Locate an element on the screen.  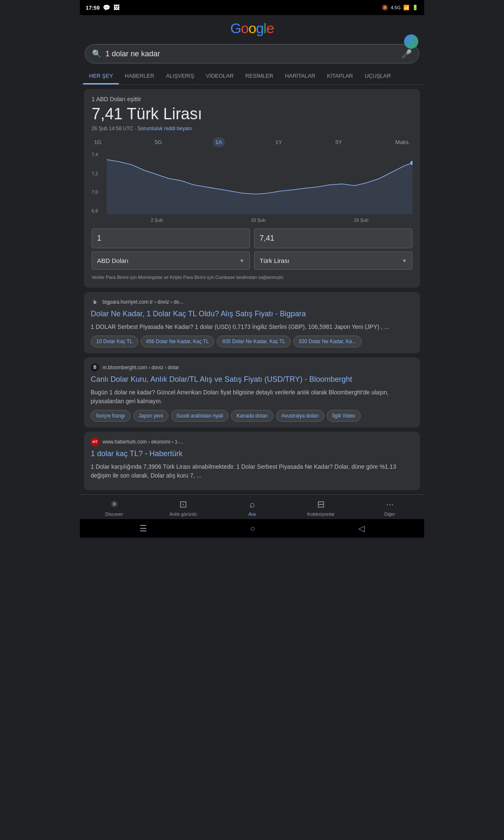
tab-kitaplar: KİTAPLAR is located at coordinates (340, 76).